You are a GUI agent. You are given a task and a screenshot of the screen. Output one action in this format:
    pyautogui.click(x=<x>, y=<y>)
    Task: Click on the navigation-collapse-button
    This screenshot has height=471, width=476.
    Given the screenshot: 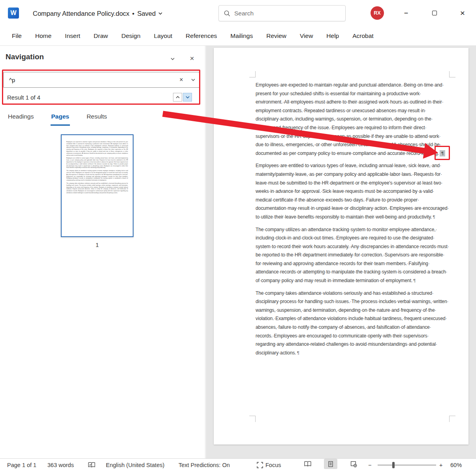 What is the action you would take?
    pyautogui.click(x=173, y=59)
    